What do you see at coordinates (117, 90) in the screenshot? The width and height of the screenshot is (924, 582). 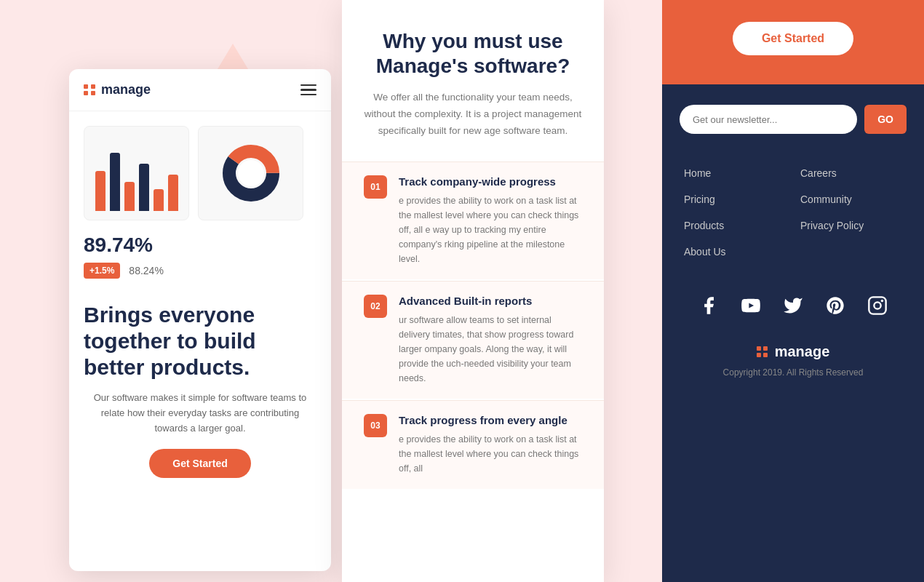 I see `logo: manage` at bounding box center [117, 90].